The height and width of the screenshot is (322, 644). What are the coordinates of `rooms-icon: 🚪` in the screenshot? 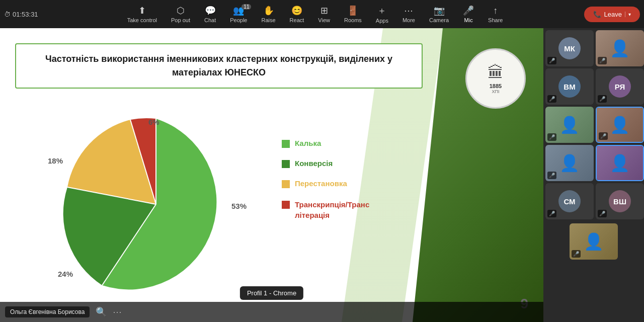 It's located at (353, 11).